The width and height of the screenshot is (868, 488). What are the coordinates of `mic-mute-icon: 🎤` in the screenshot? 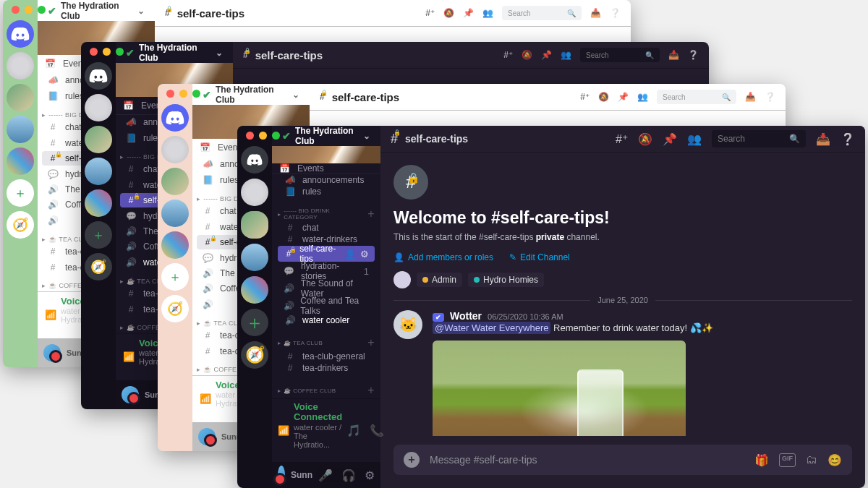 It's located at (326, 476).